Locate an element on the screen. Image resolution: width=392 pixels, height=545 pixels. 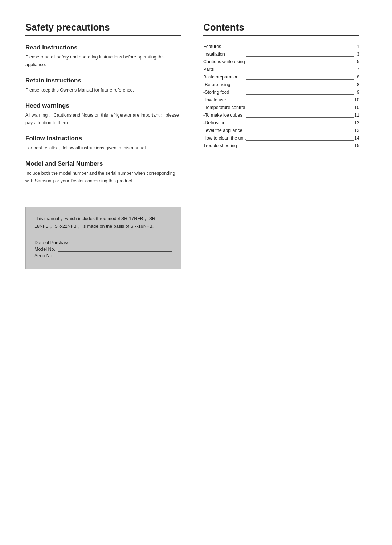
serio-no-line is located at coordinates (114, 256).